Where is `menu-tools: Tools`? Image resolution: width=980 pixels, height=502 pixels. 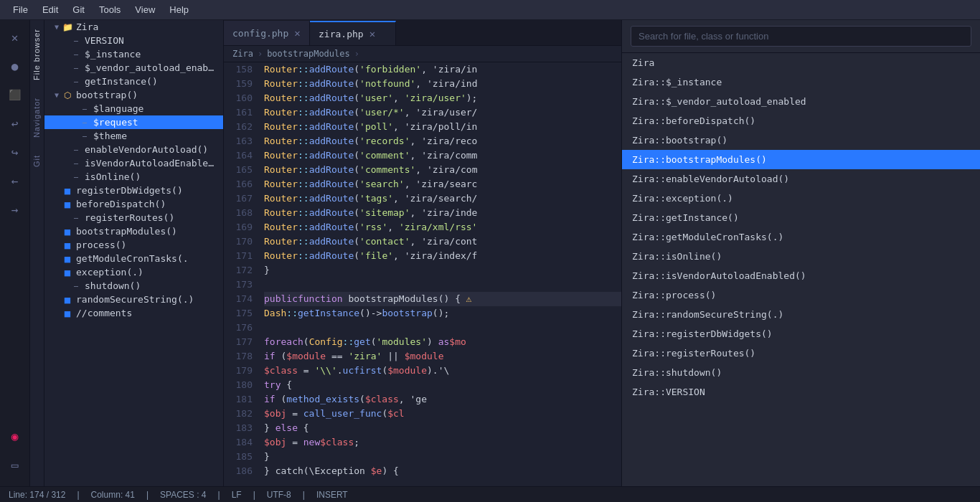
menu-tools: Tools is located at coordinates (110, 10).